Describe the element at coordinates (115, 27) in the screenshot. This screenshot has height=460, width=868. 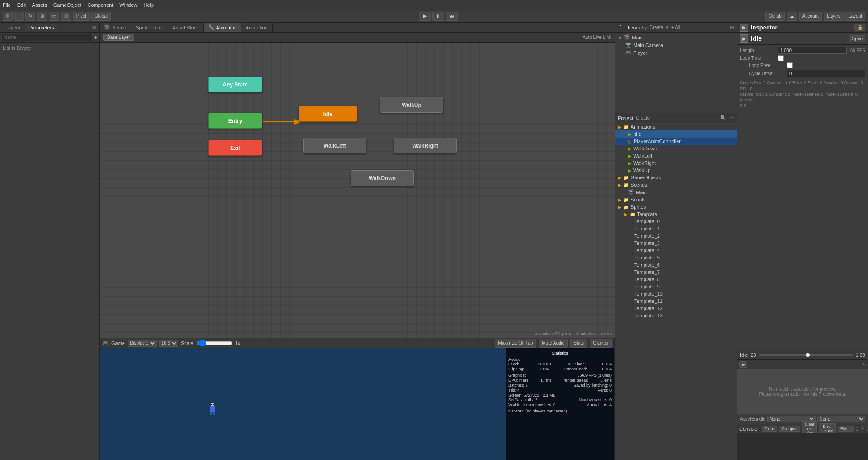
I see `tab-scene: 🎬 Scene` at that location.